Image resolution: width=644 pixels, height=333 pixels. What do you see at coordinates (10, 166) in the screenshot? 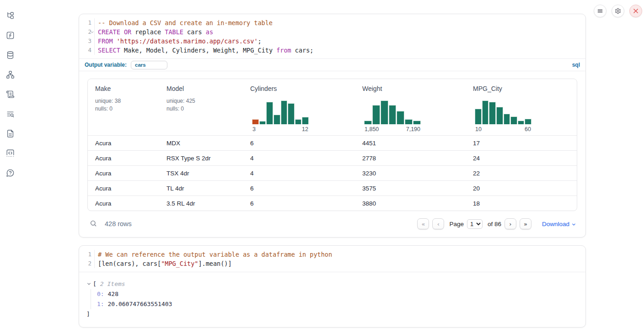
I see `helper-panel-rail` at bounding box center [10, 166].